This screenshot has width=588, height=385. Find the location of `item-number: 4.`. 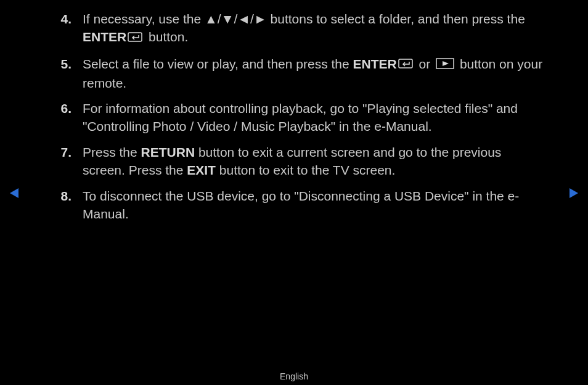

item-number: 4. is located at coordinates (70, 28).